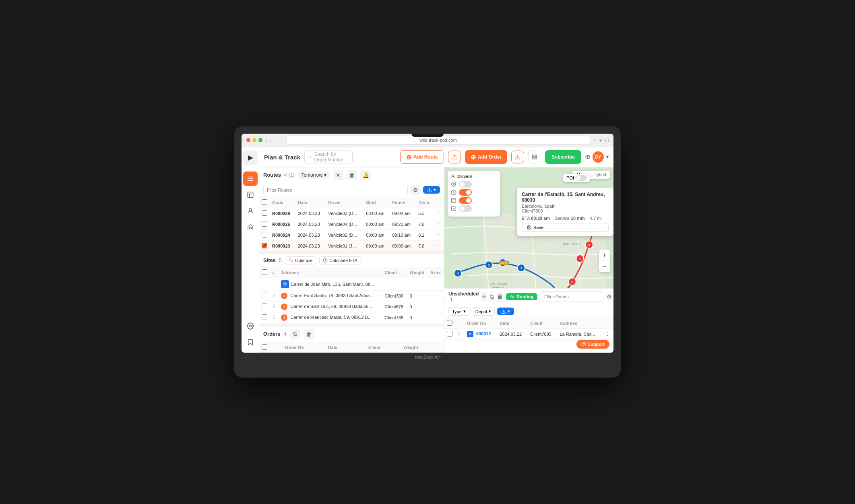  I want to click on save-popup-button: Save, so click(565, 227).